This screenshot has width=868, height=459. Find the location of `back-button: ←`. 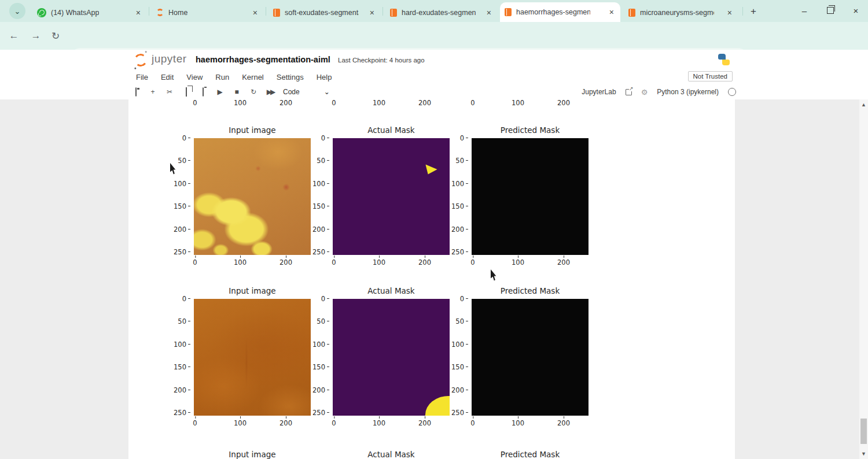

back-button: ← is located at coordinates (14, 36).